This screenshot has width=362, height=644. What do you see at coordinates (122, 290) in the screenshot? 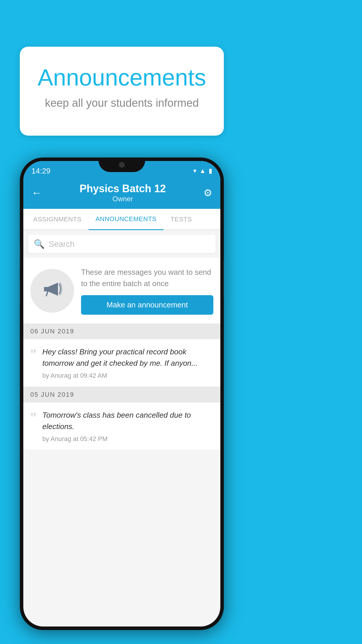
I see `announcement-promo: These are messages you want to send to t…` at bounding box center [122, 290].